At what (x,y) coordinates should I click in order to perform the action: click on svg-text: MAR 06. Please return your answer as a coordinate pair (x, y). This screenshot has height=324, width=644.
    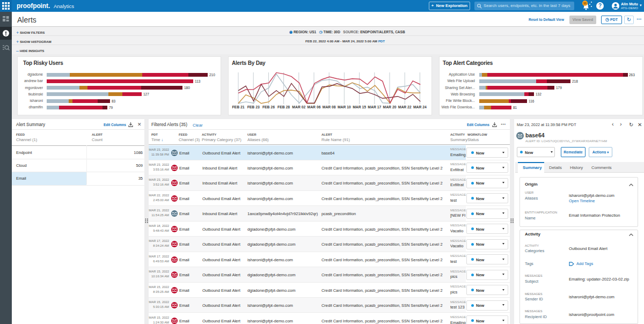
    Looking at the image, I should click on (314, 107).